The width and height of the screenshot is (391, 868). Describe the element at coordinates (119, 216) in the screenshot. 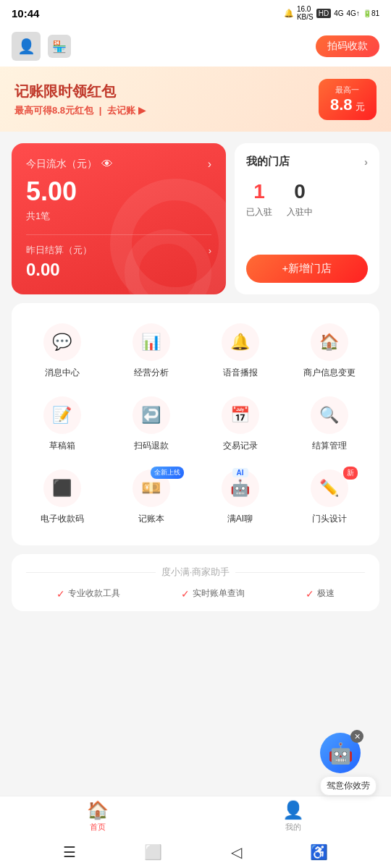

I see `revenue-count: 共1笔` at that location.